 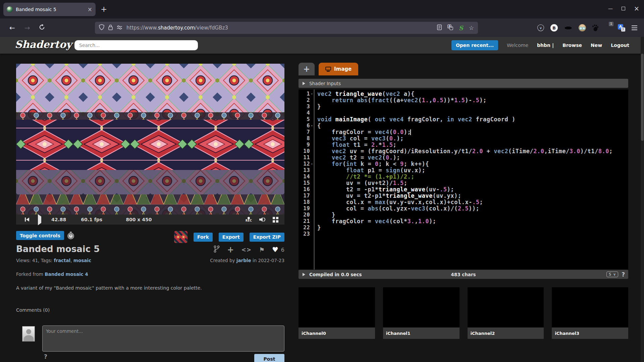 I want to click on tag-mosaic: mosaic, so click(x=83, y=260).